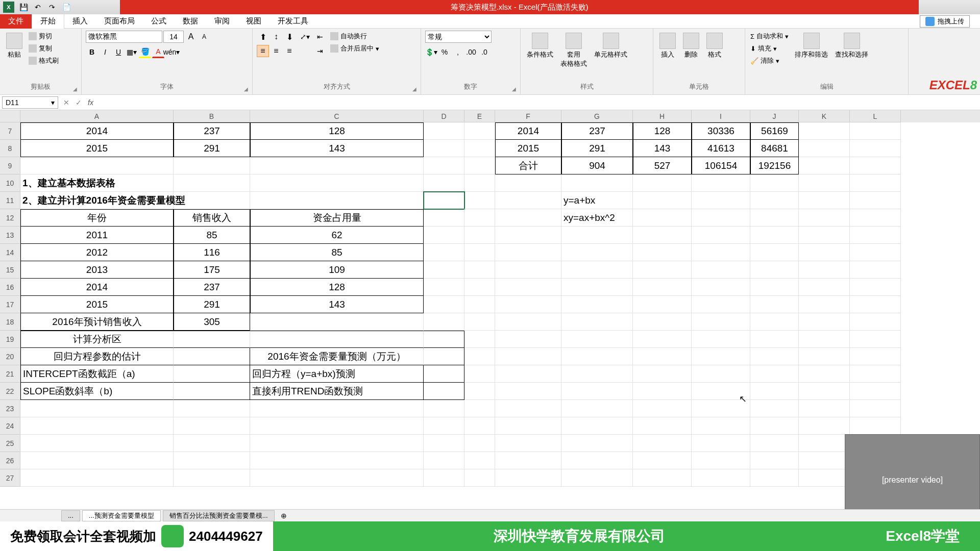 The image size is (980, 551). Describe the element at coordinates (824, 443) in the screenshot. I see `cell-K25` at that location.